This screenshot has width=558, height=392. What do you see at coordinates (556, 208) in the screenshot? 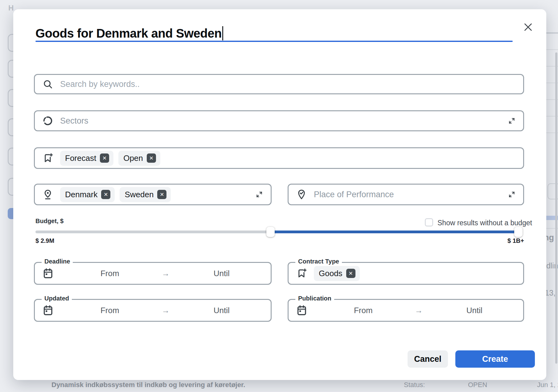
I see `scrollbar-thumb` at bounding box center [556, 208].